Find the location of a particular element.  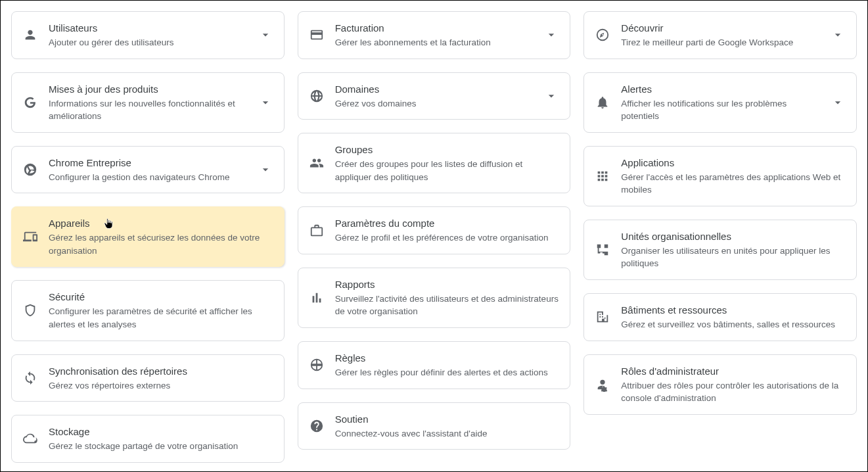

admin-icon is located at coordinates (603, 385).